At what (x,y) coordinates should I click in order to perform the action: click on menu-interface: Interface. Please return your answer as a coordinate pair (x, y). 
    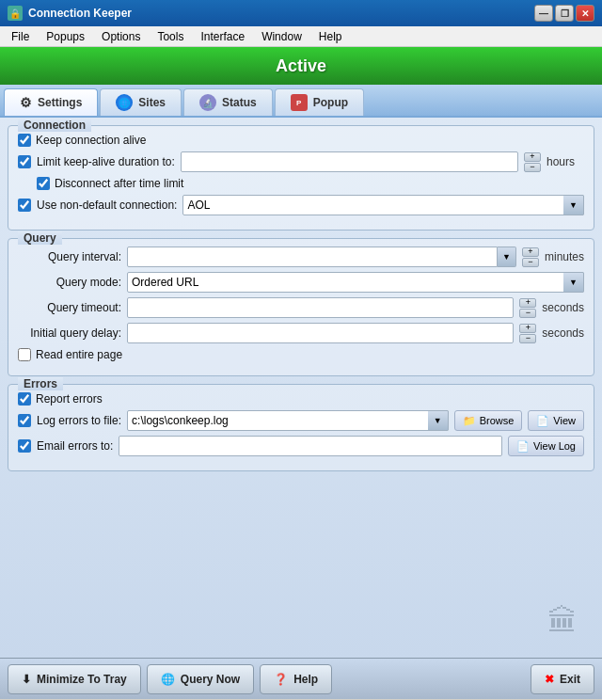
    Looking at the image, I should click on (222, 37).